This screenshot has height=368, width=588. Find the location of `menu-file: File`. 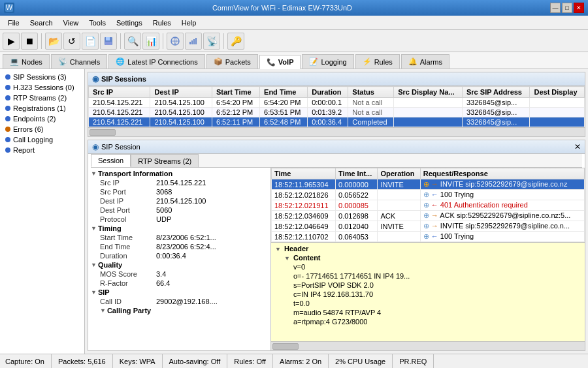

menu-file: File is located at coordinates (14, 23).